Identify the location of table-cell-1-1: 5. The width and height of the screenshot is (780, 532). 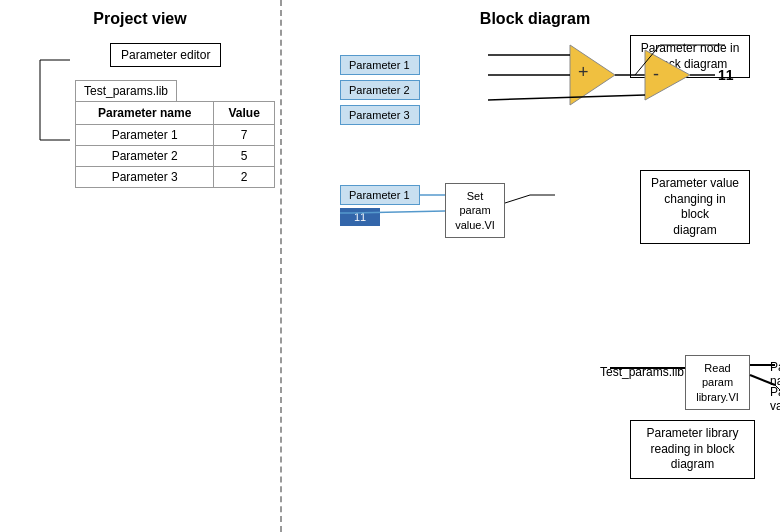
(244, 156).